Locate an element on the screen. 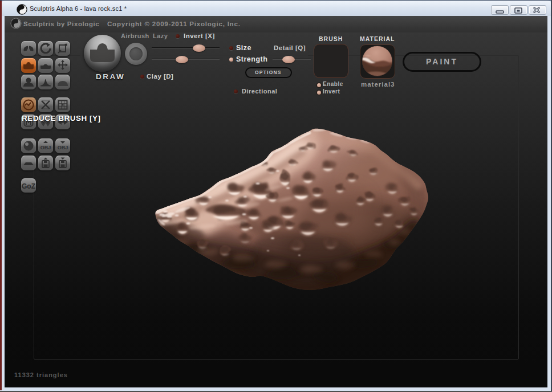 The height and width of the screenshot is (392, 552). svg-text: GoZ is located at coordinates (29, 186).